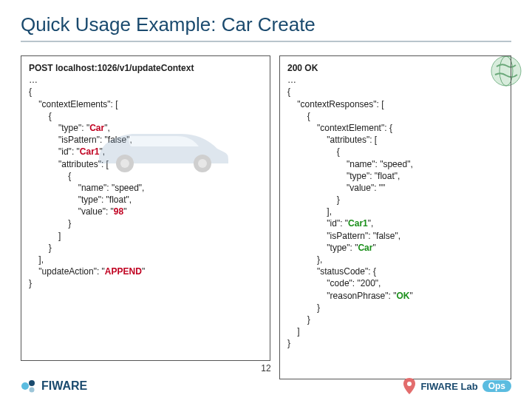 This screenshot has height=409, width=532. I want to click on attr-value: 98, so click(118, 212).